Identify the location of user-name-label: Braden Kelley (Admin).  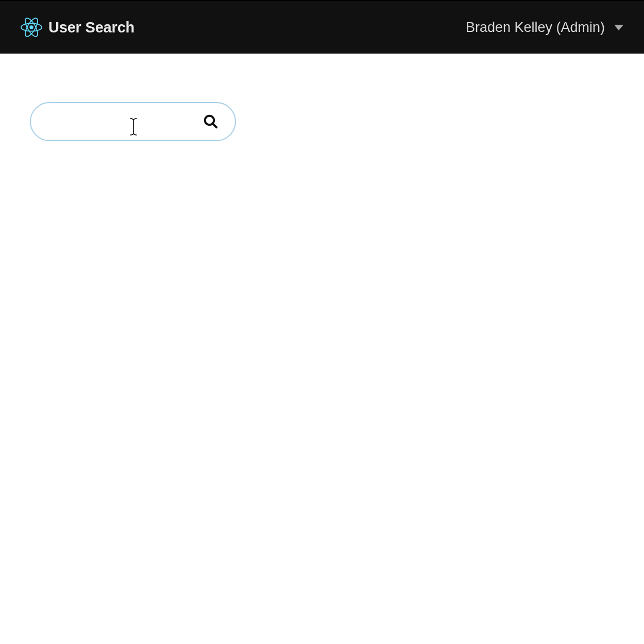
(535, 28).